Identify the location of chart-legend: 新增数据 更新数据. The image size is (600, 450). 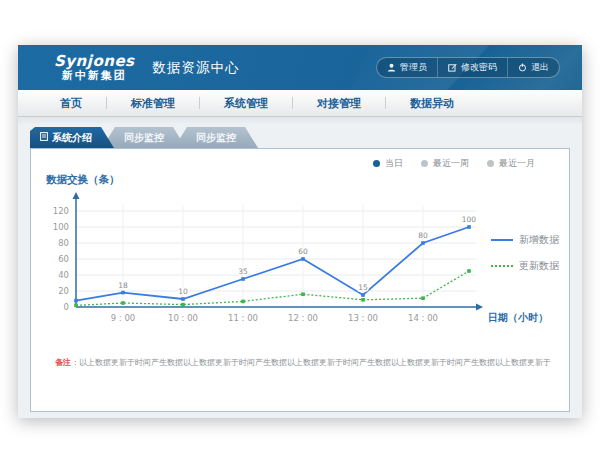
(525, 253).